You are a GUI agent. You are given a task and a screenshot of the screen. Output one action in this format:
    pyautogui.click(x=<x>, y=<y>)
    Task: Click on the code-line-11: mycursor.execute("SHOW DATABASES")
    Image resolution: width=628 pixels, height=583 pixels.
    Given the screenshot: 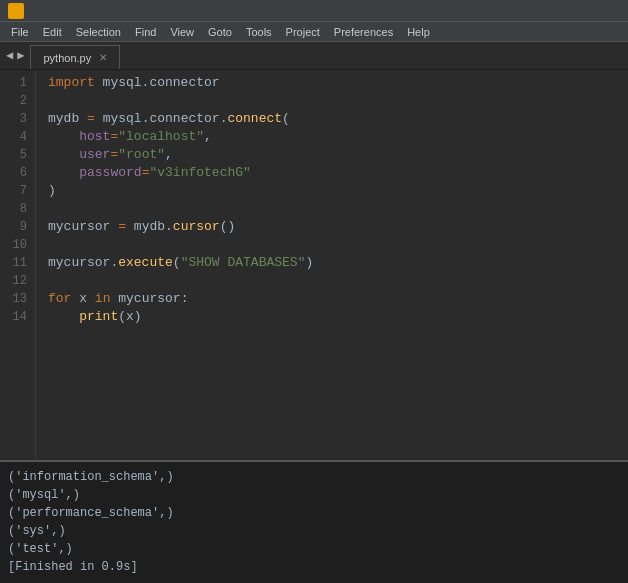 What is the action you would take?
    pyautogui.click(x=338, y=263)
    